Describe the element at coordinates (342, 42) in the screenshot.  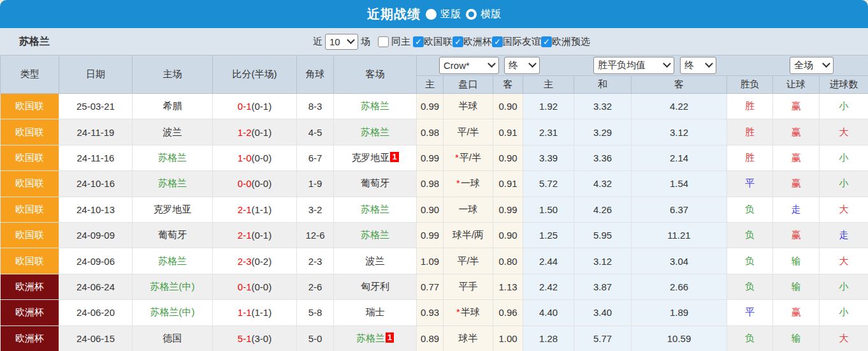
I see `recent-count-select: 10` at that location.